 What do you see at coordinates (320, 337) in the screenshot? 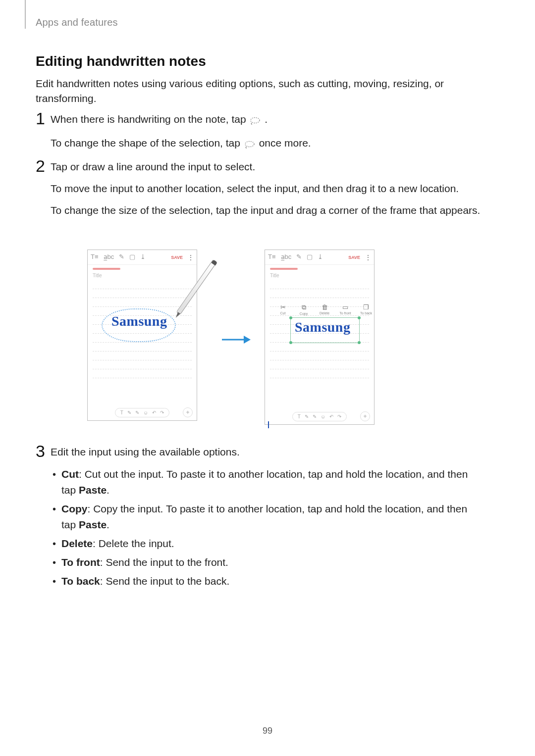
I see `screenshot-after: T≡ a̲bc ✎ ▢ ⤓ SAVE ⋮ Title ✂Cut ⧉Copy` at bounding box center [320, 337].